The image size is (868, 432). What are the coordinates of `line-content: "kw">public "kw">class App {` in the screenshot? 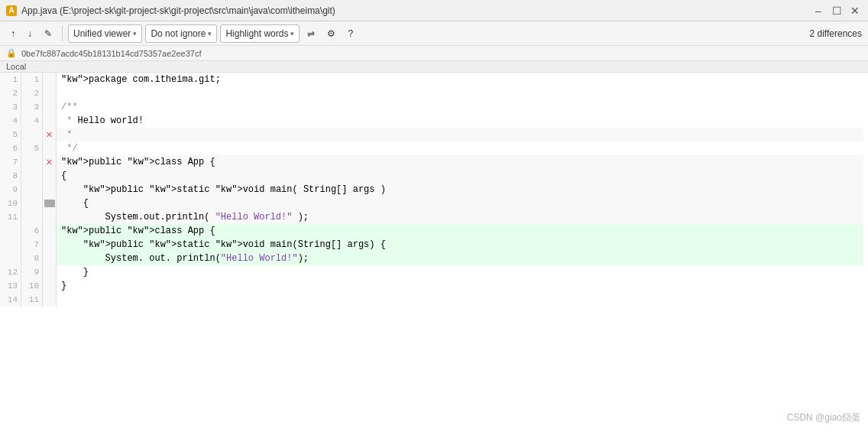 It's located at (460, 162).